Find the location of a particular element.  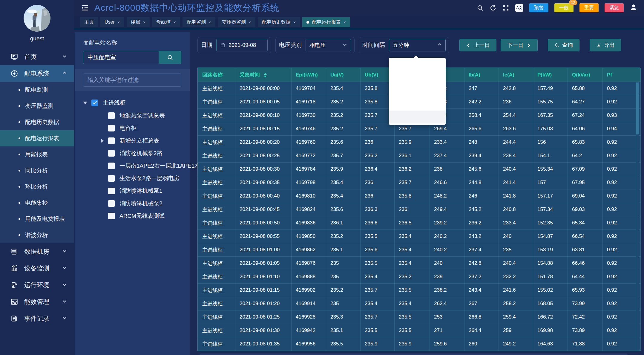

tab: 配电监测 × is located at coordinates (199, 22).